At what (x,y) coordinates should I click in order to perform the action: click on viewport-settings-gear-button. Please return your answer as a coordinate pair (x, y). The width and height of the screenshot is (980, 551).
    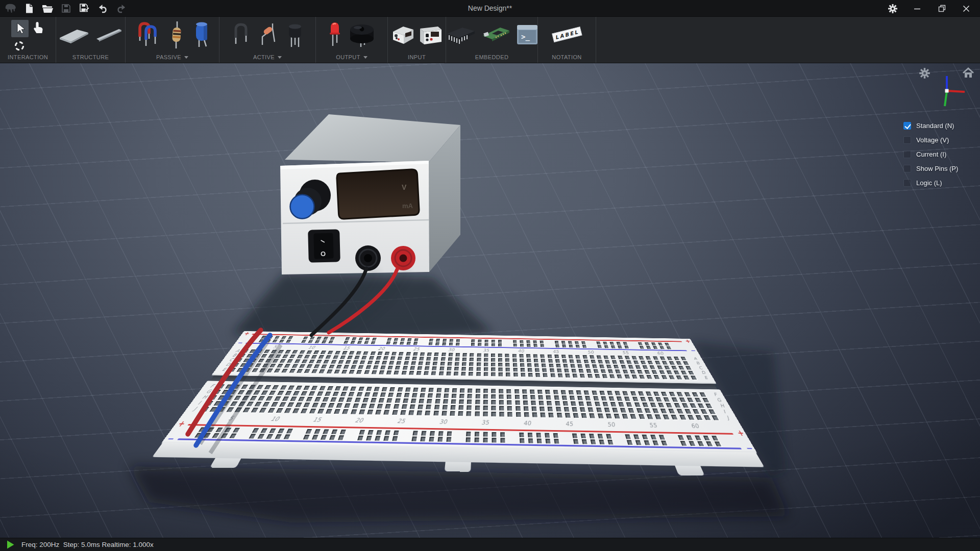
    Looking at the image, I should click on (924, 73).